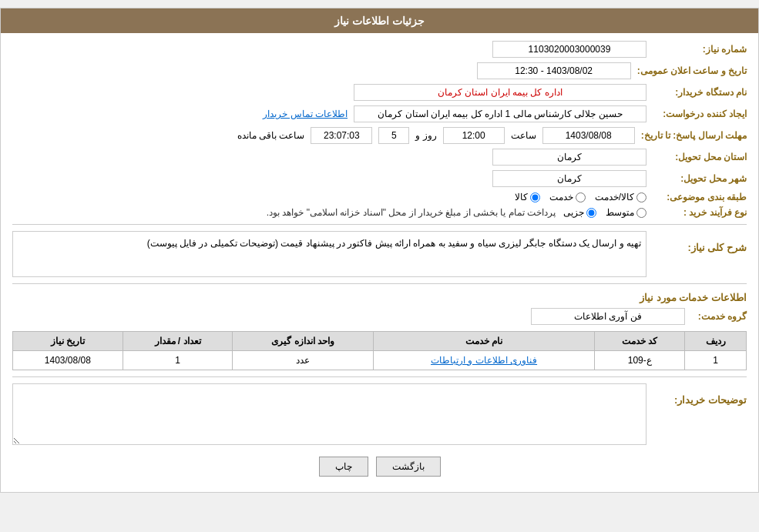  I want to click on deadline-time: 12:00, so click(474, 136).